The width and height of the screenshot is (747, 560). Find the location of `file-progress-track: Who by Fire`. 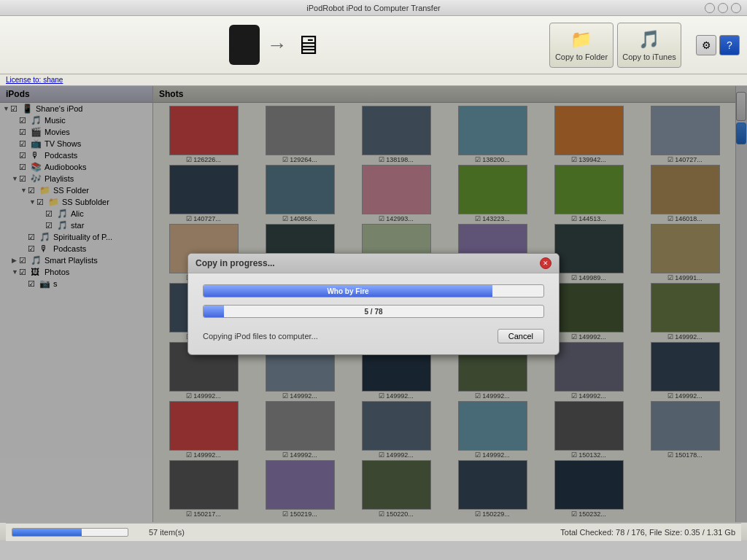

file-progress-track: Who by Fire is located at coordinates (374, 291).